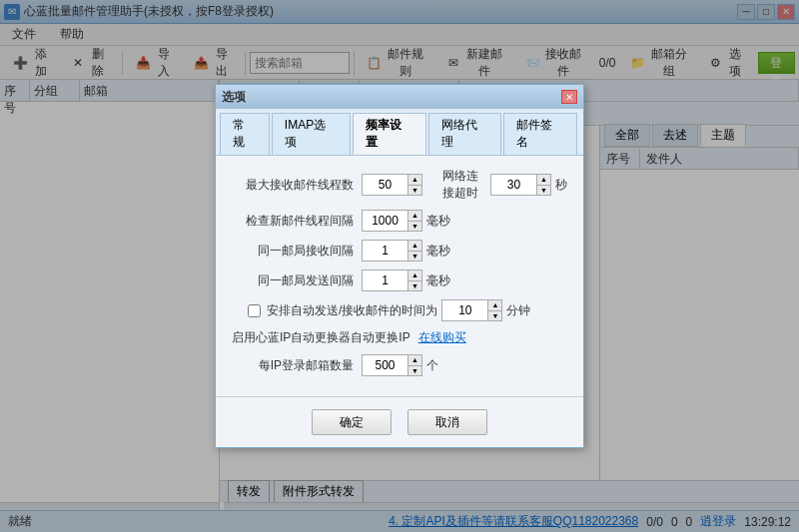 The width and height of the screenshot is (799, 532). Describe the element at coordinates (438, 252) in the screenshot. I see `same-domain-receive-unit: 毫秒` at that location.